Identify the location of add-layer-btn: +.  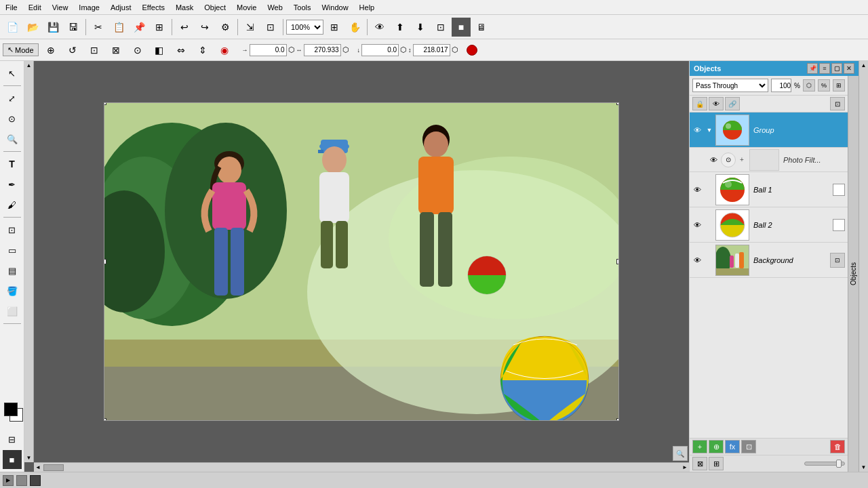
(700, 447).